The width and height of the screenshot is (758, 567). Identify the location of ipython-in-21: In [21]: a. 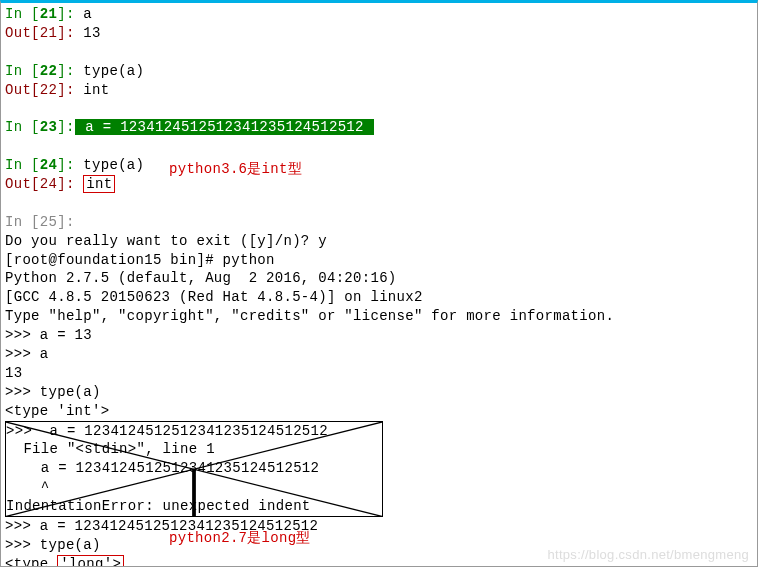
(379, 14).